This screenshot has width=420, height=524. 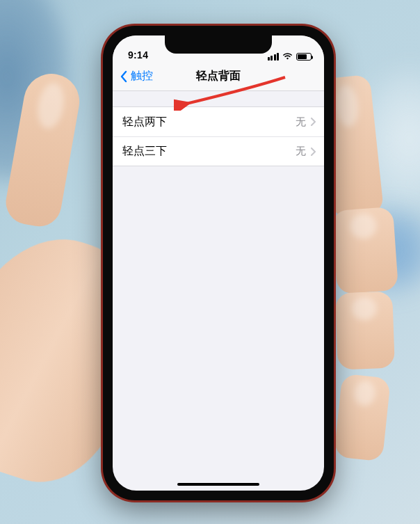 I want to click on row-triple-tap: 轻点三下 无, so click(x=218, y=151).